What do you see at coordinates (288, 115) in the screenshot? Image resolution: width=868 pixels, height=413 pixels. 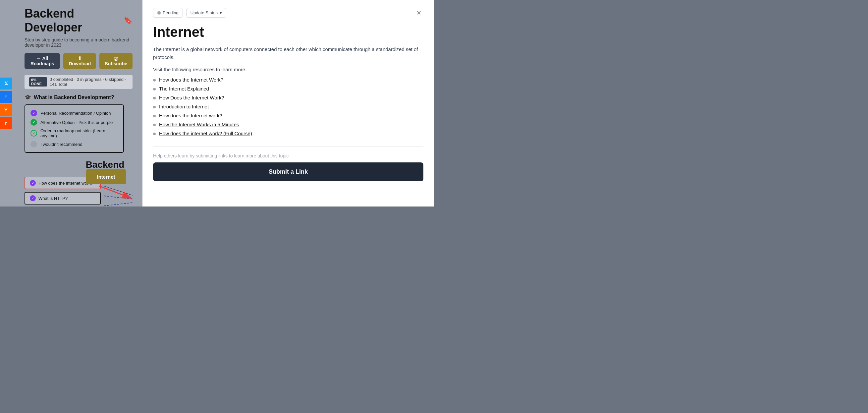 I see `list-item: How does the Internet work?` at bounding box center [288, 115].